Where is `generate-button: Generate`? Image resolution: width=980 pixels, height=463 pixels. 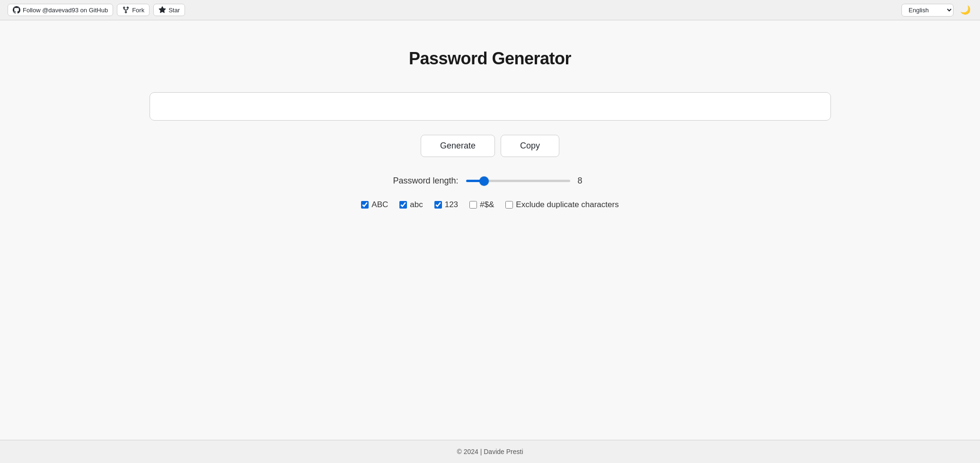
generate-button: Generate is located at coordinates (458, 146).